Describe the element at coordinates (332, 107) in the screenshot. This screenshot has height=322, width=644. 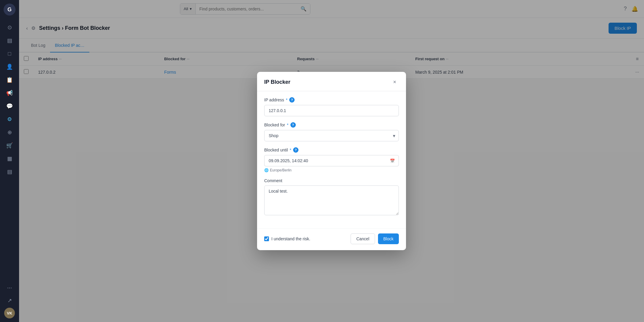
I see `ip-address-group: IP address * ?` at that location.